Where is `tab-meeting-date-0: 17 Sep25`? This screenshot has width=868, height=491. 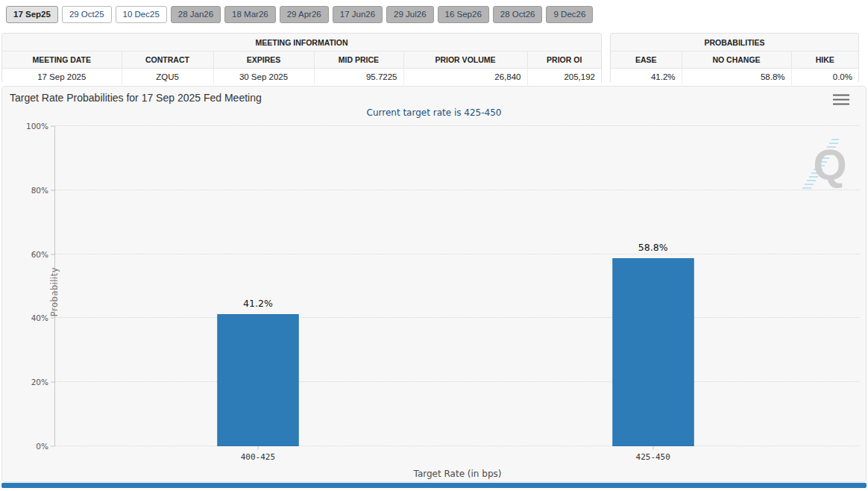 tab-meeting-date-0: 17 Sep25 is located at coordinates (32, 15).